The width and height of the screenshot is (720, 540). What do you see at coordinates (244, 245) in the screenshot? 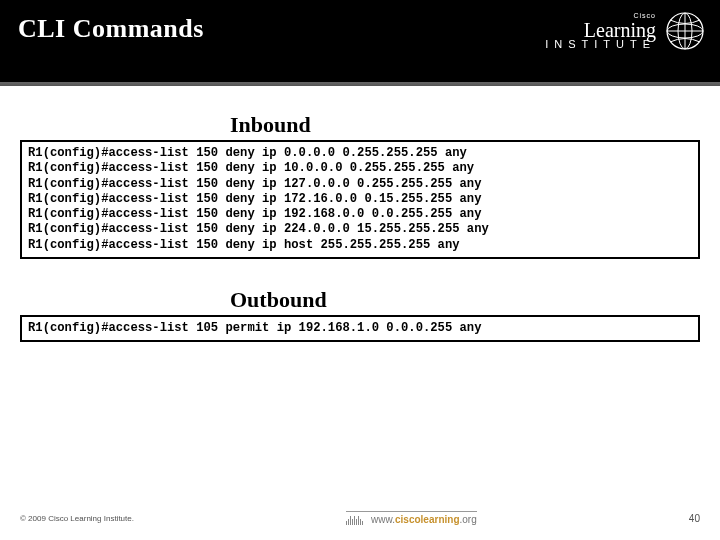
I see `code-line: R1(config)#access-list 150 deny ip host …` at bounding box center [244, 245].